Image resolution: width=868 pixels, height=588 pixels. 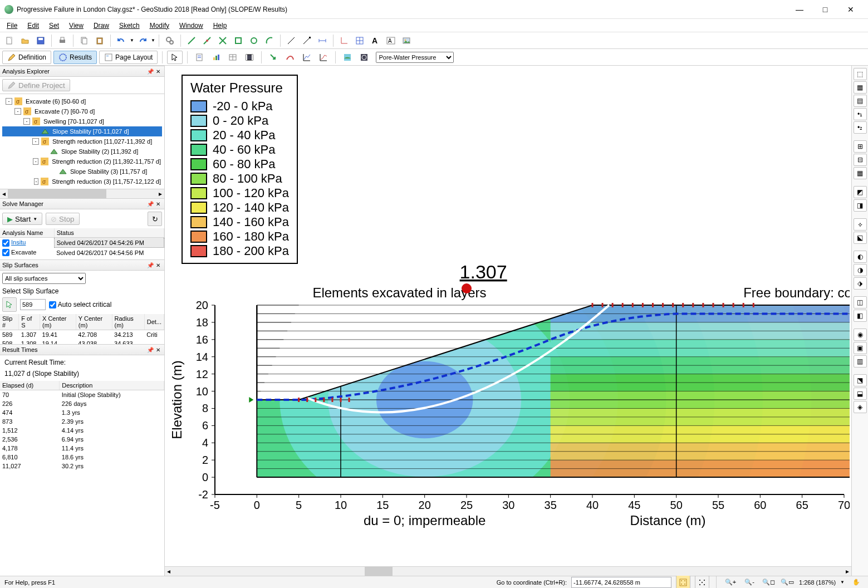 I want to click on table-row: 226226 days, so click(x=82, y=404).